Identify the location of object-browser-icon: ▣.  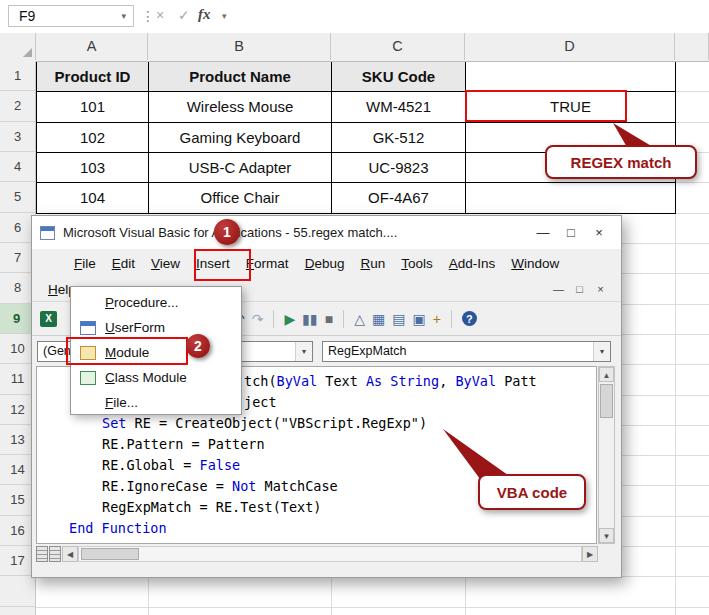
(418, 319).